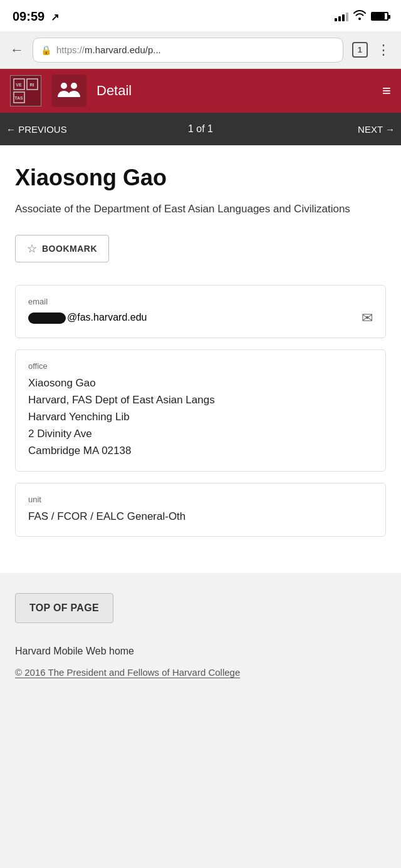 Image resolution: width=401 pixels, height=868 pixels. I want to click on email-row: @fas.harvard.edu ✉, so click(200, 318).